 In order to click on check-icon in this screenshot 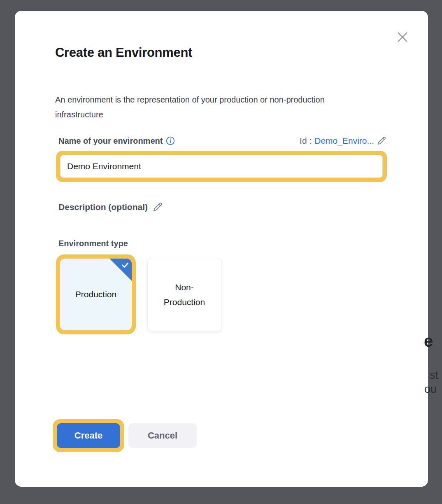, I will do `click(125, 265)`.